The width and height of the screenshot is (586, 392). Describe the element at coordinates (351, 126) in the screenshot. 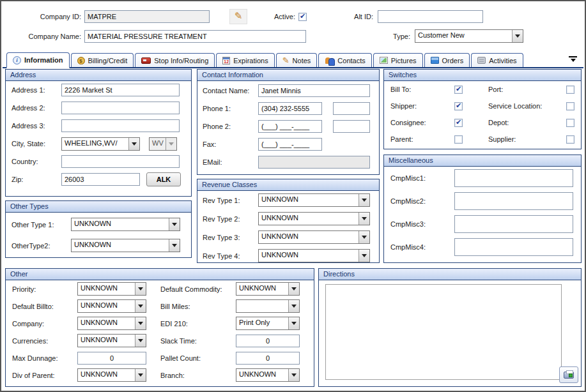

I see `phone2-ext-input` at that location.